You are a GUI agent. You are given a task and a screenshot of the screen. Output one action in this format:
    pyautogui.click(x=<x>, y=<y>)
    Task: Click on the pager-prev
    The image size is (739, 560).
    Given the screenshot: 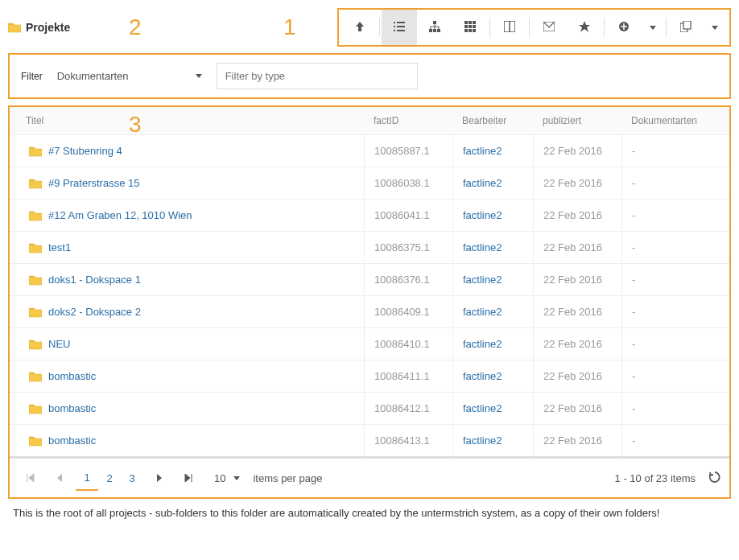 What is the action you would take?
    pyautogui.click(x=60, y=478)
    